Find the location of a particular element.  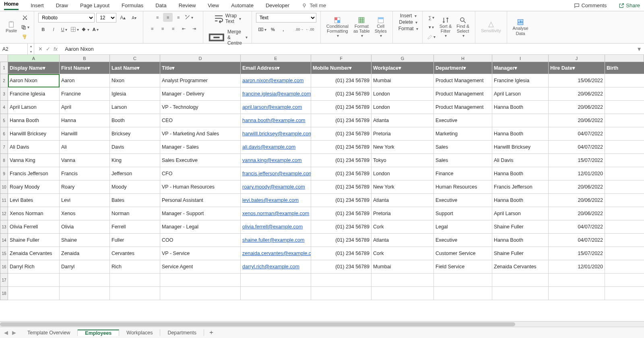

conditional-formatting-button: Conditional Formatting is located at coordinates (337, 27).